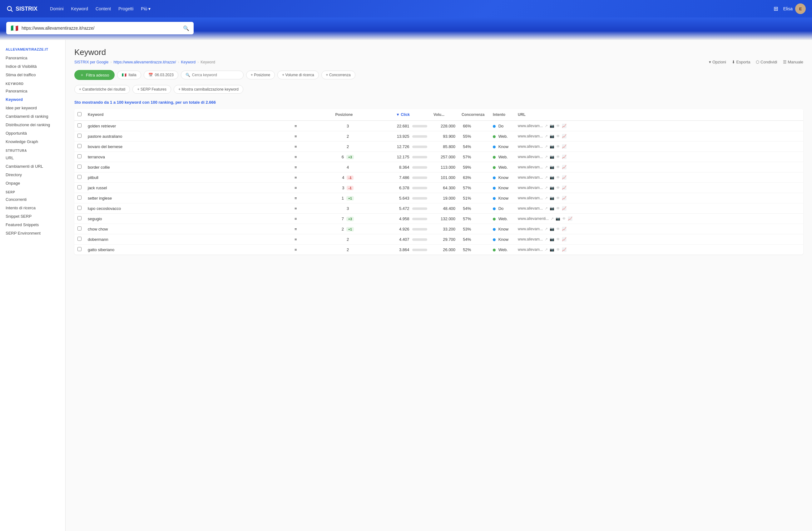  What do you see at coordinates (474, 115) in the screenshot?
I see `th-concorrenza: Concorrenza` at bounding box center [474, 115].